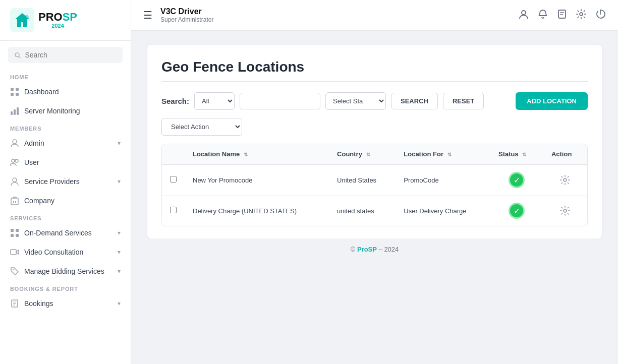 The height and width of the screenshot is (364, 618). What do you see at coordinates (15, 143) in the screenshot?
I see `person-icon` at bounding box center [15, 143].